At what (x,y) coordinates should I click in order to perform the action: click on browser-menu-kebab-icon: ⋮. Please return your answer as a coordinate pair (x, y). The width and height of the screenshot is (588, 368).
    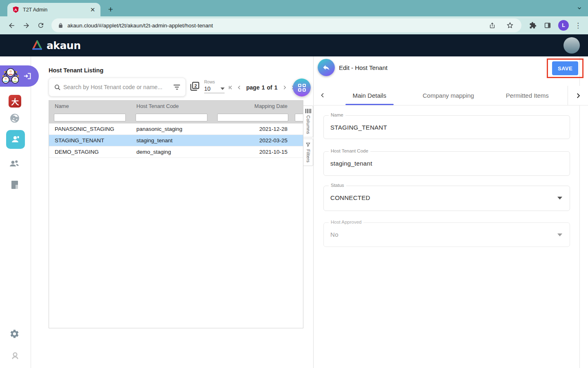
    Looking at the image, I should click on (578, 25).